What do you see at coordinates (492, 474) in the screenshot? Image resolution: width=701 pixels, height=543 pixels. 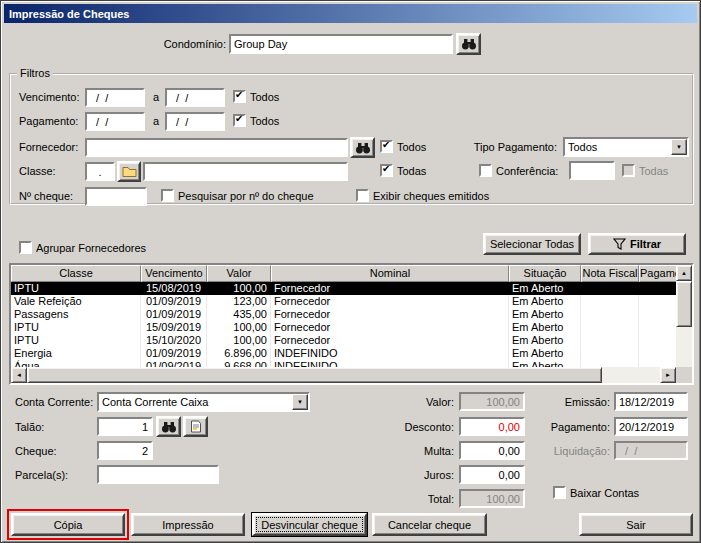 I see `juros-input` at bounding box center [492, 474].